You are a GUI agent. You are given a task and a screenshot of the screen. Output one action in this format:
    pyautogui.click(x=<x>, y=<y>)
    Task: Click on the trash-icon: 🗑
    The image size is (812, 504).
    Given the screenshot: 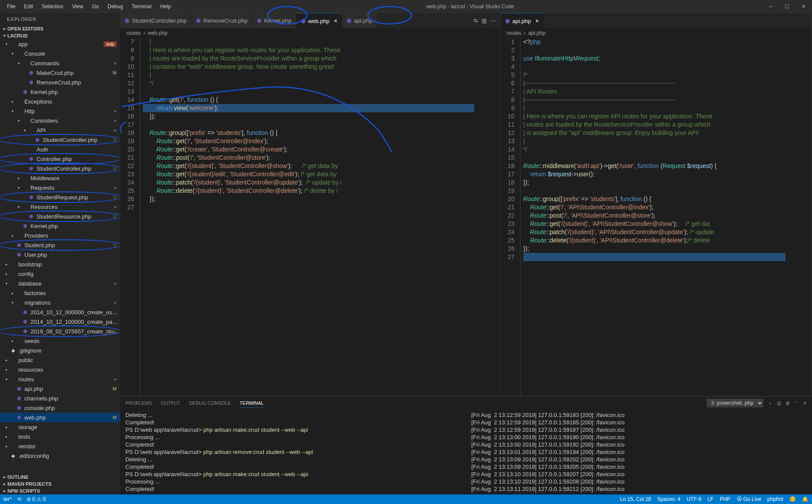 What is the action you would take?
    pyautogui.click(x=788, y=403)
    